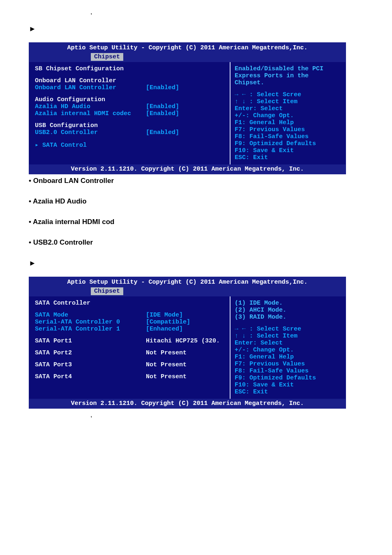  I want to click on bios-port: SATA Port2Not Present, so click(129, 353).